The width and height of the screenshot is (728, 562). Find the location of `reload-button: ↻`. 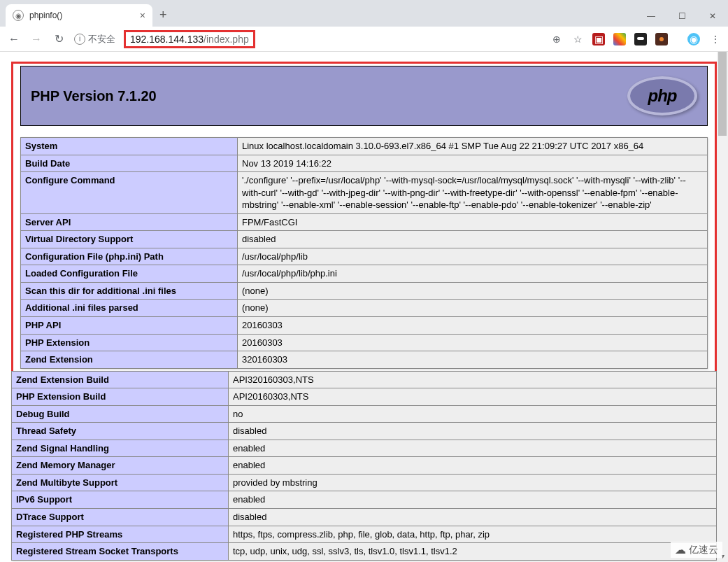

reload-button: ↻ is located at coordinates (59, 39).